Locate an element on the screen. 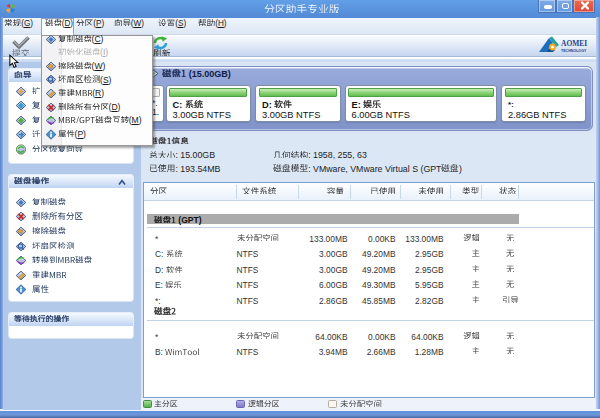 The height and width of the screenshot is (418, 600). svg-text: AOMEI is located at coordinates (574, 44).